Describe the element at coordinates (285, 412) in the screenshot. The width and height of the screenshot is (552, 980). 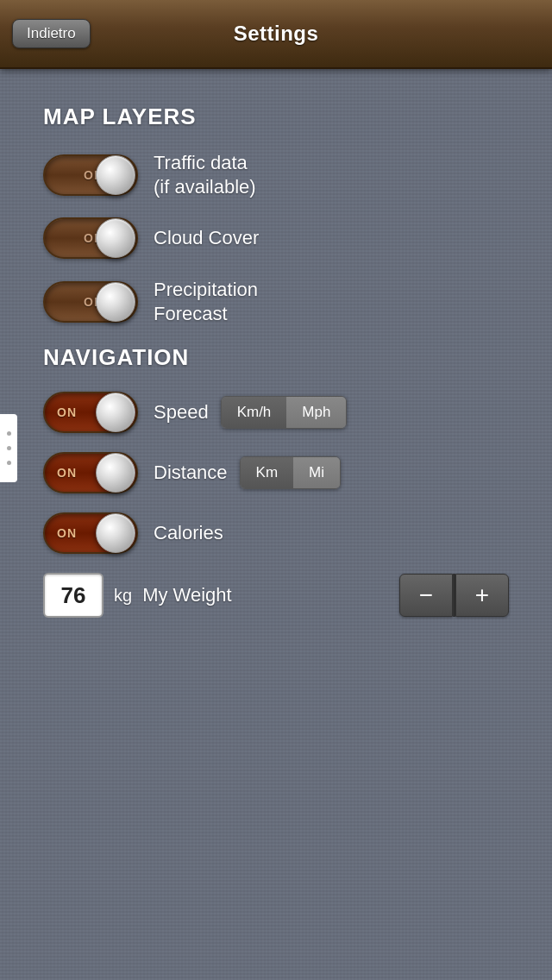
I see `speed-unit-selector: Km/h Mph` at that location.